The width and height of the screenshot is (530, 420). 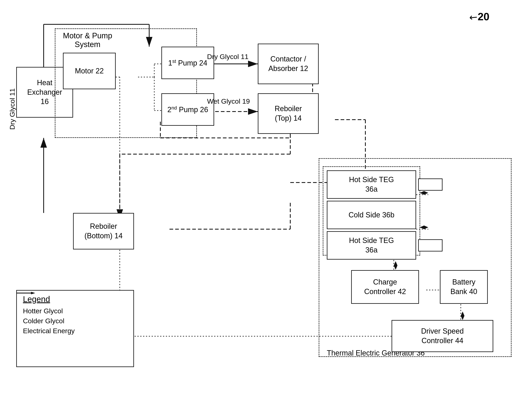 I want to click on contactor-box: Contactor /Absorber 12, so click(x=288, y=64).